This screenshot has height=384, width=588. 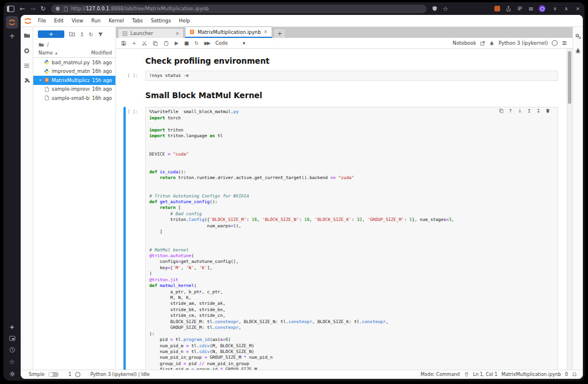 What do you see at coordinates (11, 339) in the screenshot?
I see `picture-in-picture-icon` at bounding box center [11, 339].